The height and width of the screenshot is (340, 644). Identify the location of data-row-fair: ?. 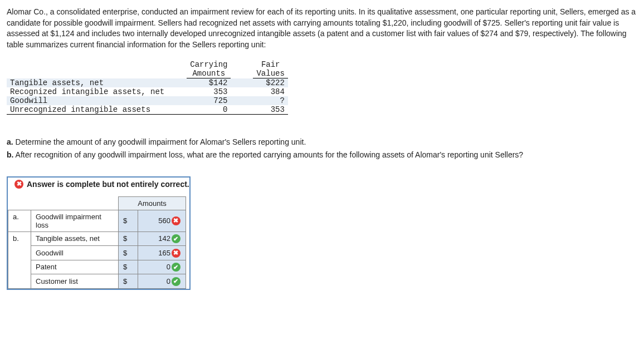
(270, 101).